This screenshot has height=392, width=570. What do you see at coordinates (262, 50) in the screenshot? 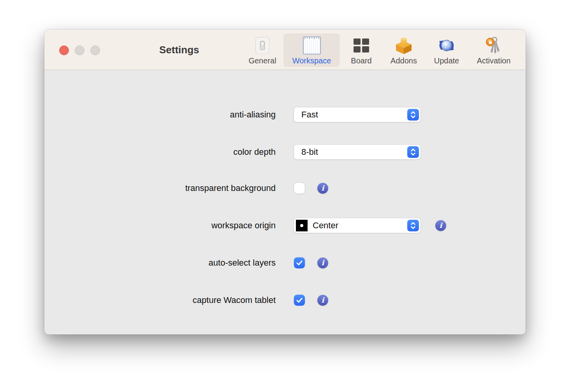
I see `tab-general: General` at bounding box center [262, 50].